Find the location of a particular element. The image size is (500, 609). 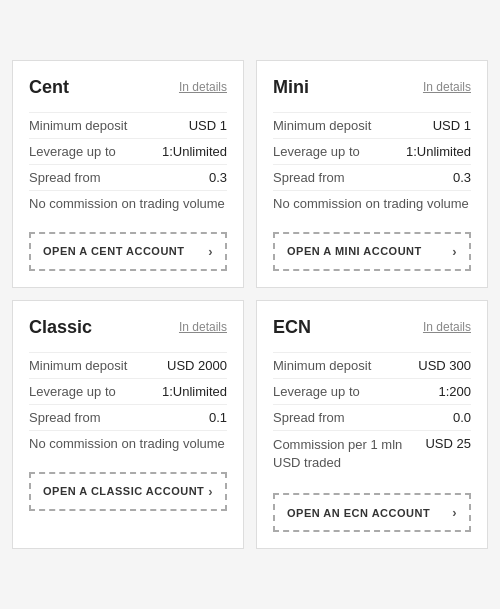

open-button-label: OPEN A MINI ACCOUNT is located at coordinates (354, 251).